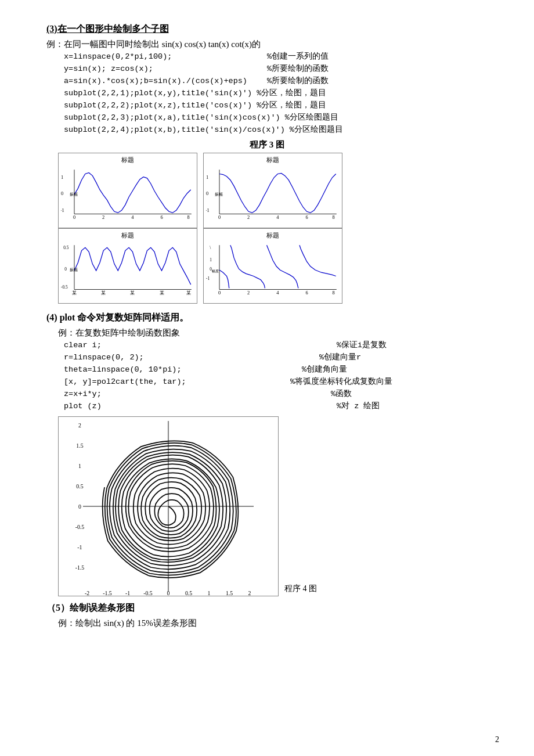 This screenshot has width=534, height=756. Describe the element at coordinates (273, 269) in the screenshot. I see `subplot-4-svg: \ 1 0 -1 0 2 4 6 8 幅度` at that location.